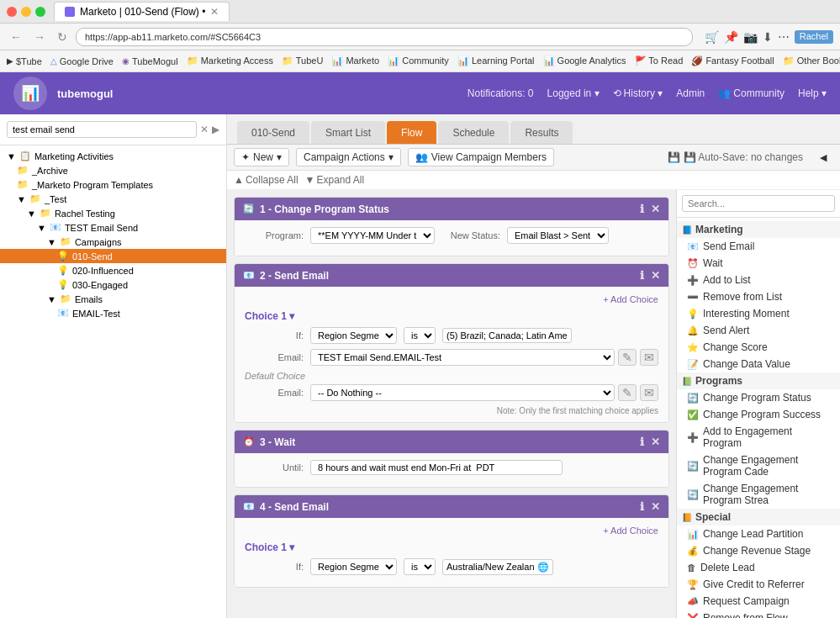 The width and height of the screenshot is (840, 618). I want to click on sidebar-item-020-influenced: 💡 020-Influenced, so click(113, 271).